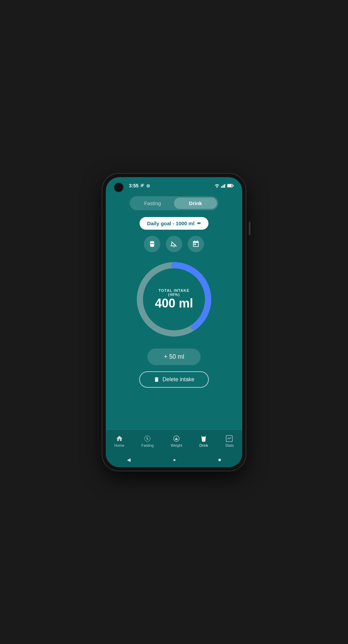 This screenshot has width=348, height=644. What do you see at coordinates (204, 445) in the screenshot?
I see `nav-label-drink: Drink` at bounding box center [204, 445].